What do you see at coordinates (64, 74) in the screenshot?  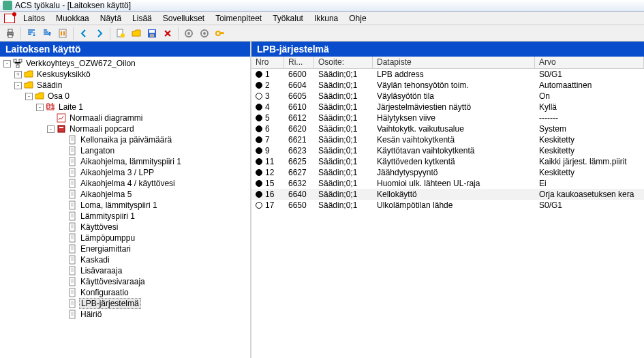 I see `tree-label: Keskusyksikkö` at bounding box center [64, 74].